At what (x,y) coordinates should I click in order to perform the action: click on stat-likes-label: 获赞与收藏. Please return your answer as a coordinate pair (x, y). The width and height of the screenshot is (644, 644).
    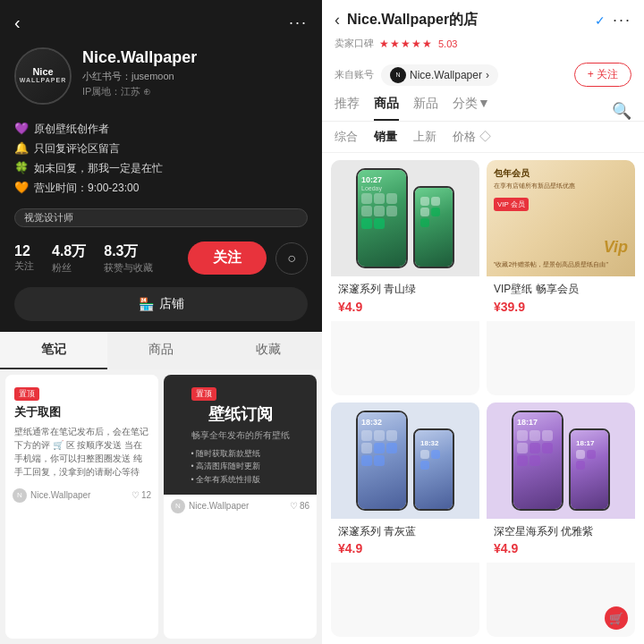
    Looking at the image, I should click on (129, 268).